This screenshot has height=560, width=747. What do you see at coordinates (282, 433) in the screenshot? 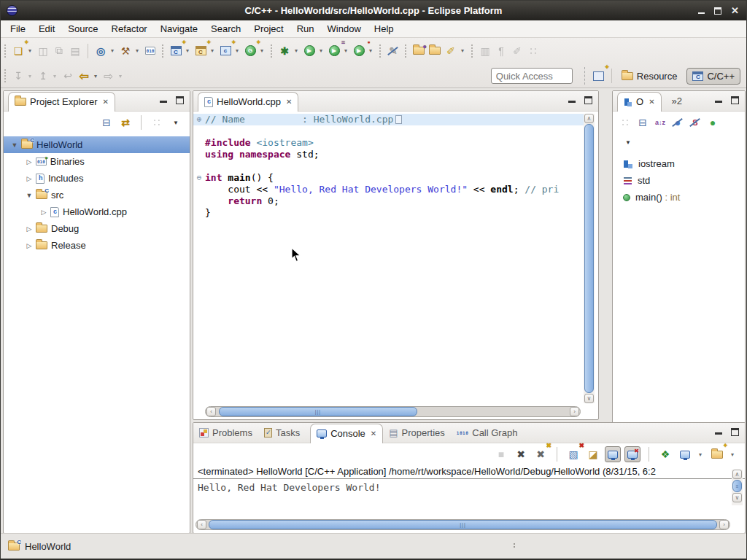
I see `tab-tasks: Tasks` at bounding box center [282, 433].